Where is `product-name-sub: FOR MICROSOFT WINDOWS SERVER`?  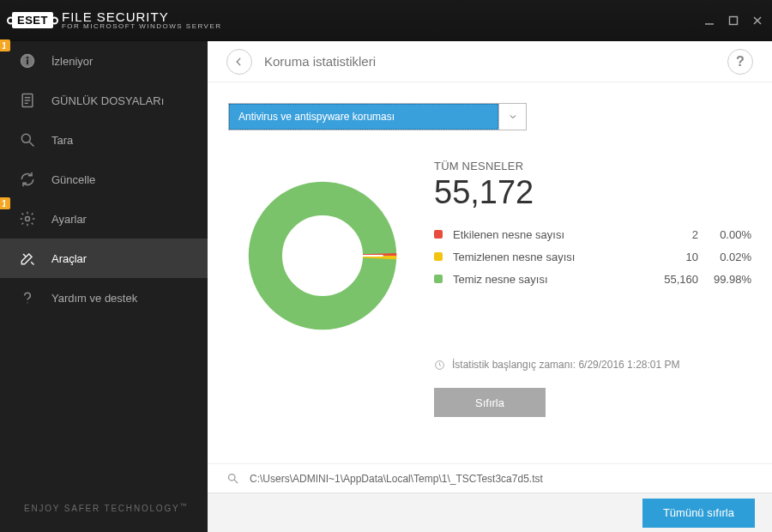 product-name-sub: FOR MICROSOFT WINDOWS SERVER is located at coordinates (142, 27).